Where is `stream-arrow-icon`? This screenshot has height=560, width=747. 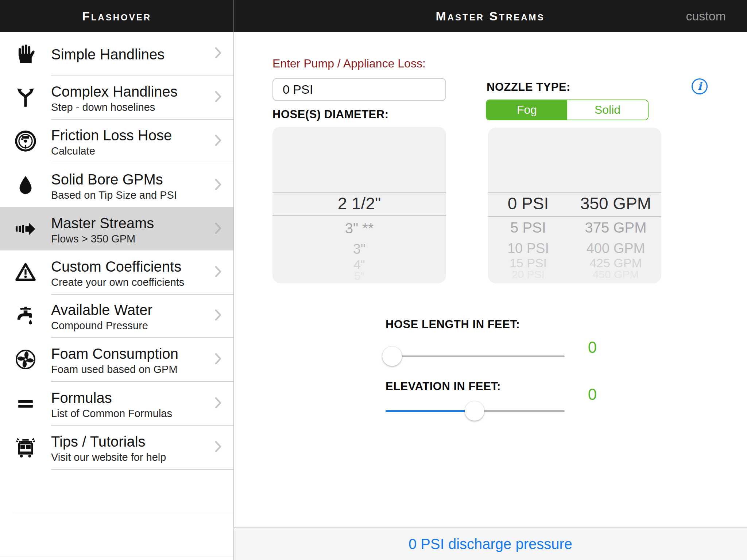
stream-arrow-icon is located at coordinates (26, 229).